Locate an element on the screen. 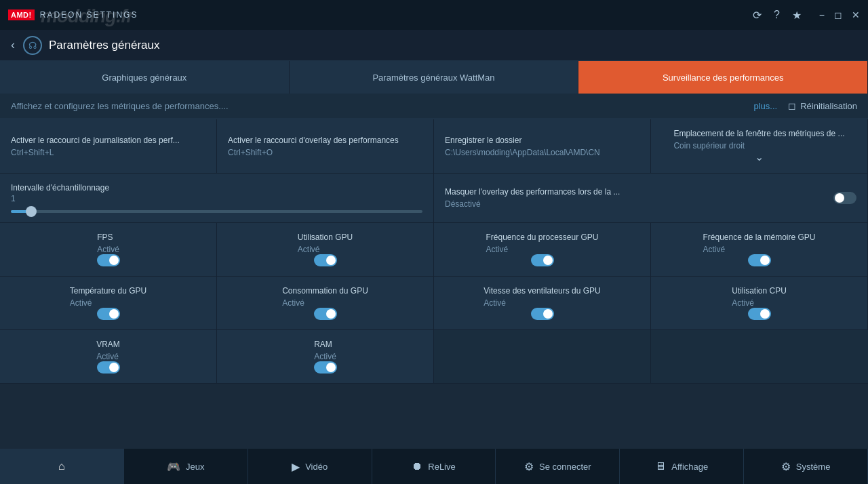 The width and height of the screenshot is (868, 484). minimize-button: − is located at coordinates (822, 15).